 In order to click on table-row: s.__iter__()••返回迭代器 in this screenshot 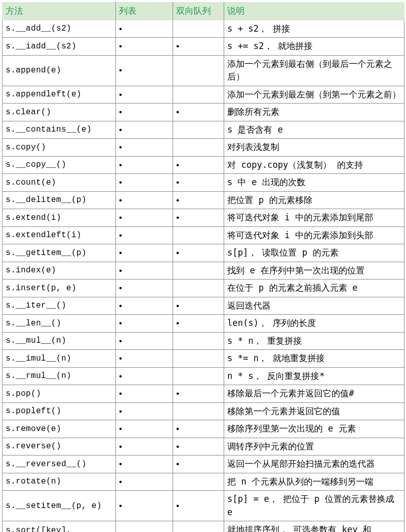, I will do `click(203, 306)`.